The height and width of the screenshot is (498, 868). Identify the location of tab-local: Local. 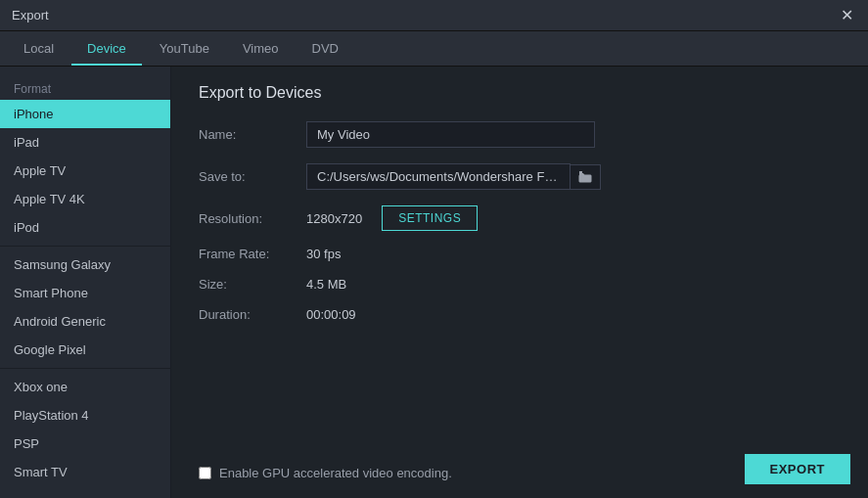
(39, 49).